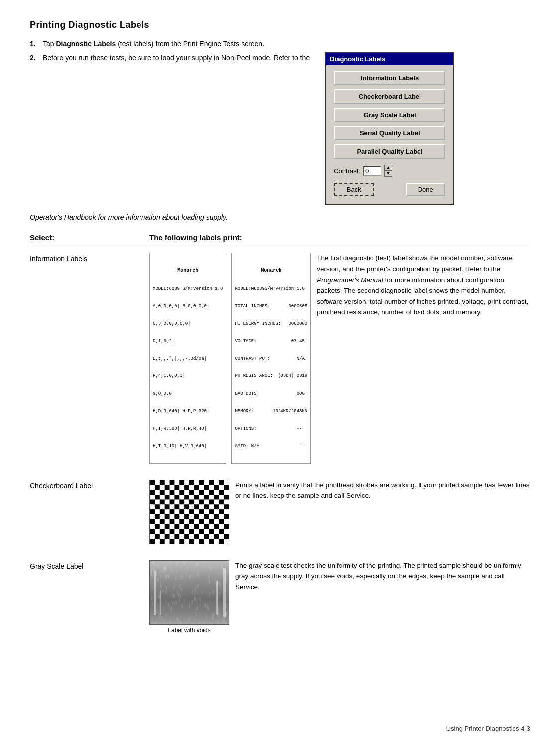  I want to click on checkerboard-content: Prints a label to verify that the printh…, so click(340, 512).